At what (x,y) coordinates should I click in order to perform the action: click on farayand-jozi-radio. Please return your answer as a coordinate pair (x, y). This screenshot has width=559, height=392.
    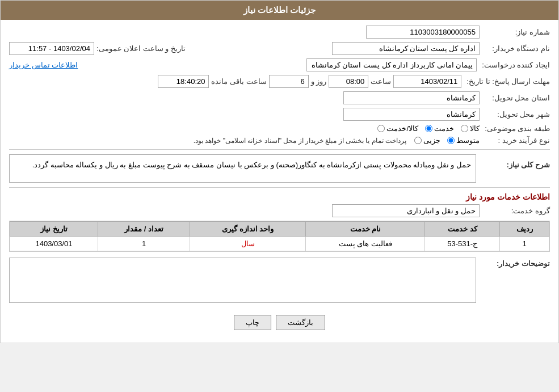
    Looking at the image, I should click on (418, 141).